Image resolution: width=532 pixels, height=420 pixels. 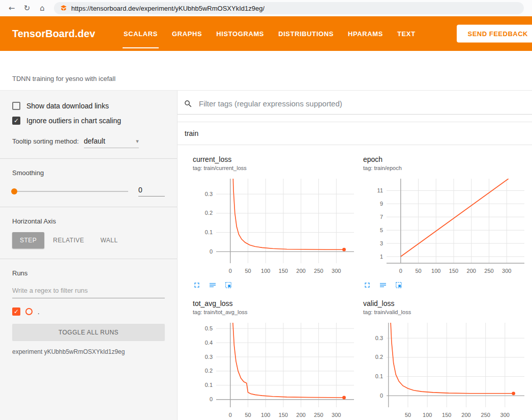 What do you see at coordinates (276, 227) in the screenshot?
I see `line-chart: 05010015020025030000.10.20.3` at bounding box center [276, 227].